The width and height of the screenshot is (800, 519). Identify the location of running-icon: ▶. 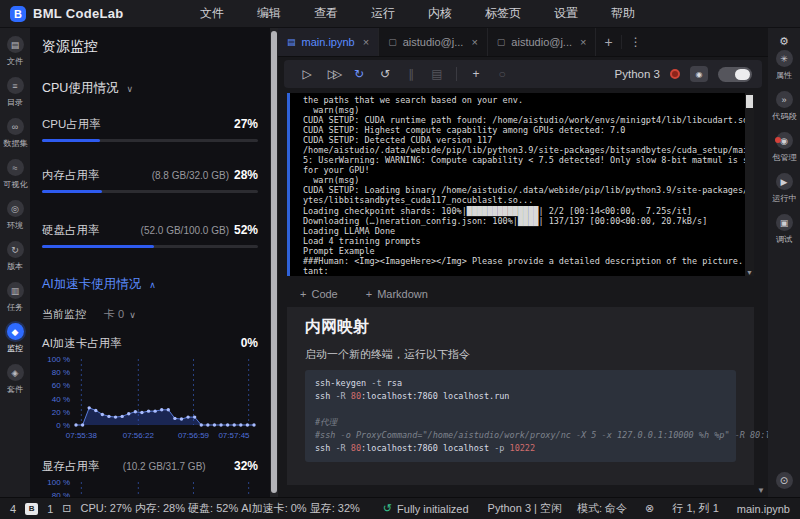
(784, 182).